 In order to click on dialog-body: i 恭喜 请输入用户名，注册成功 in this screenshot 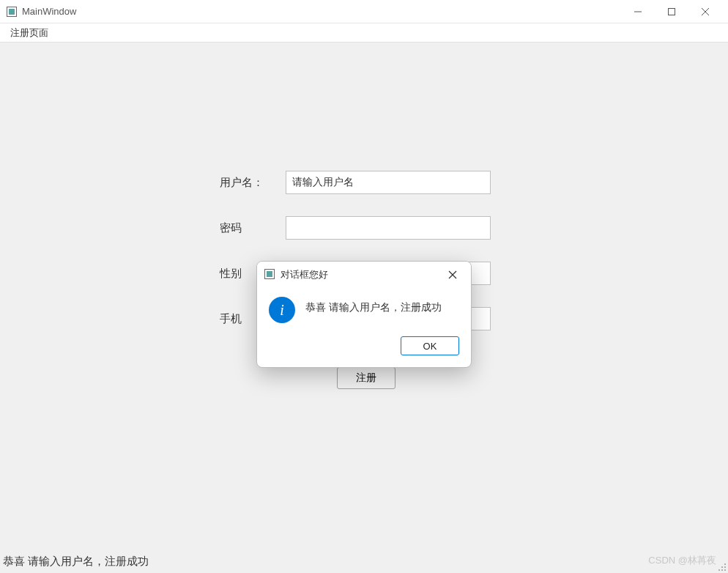, I will do `click(364, 308)`.